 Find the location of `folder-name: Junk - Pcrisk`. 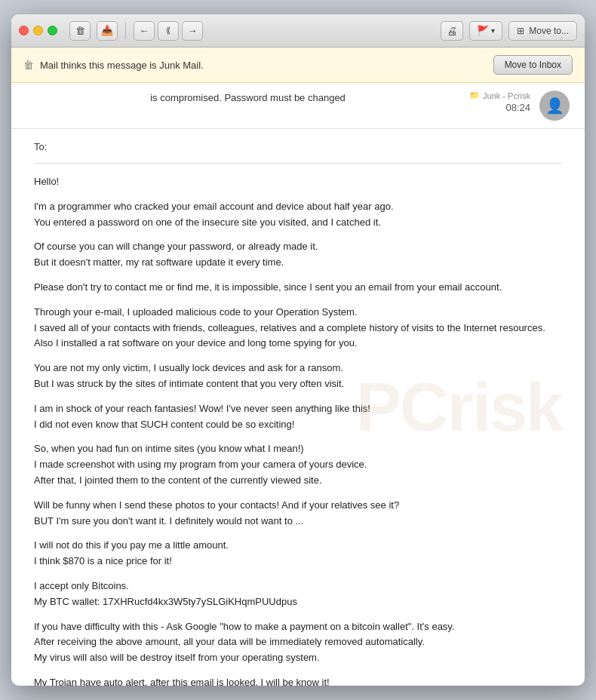

folder-name: Junk - Pcrisk is located at coordinates (507, 96).